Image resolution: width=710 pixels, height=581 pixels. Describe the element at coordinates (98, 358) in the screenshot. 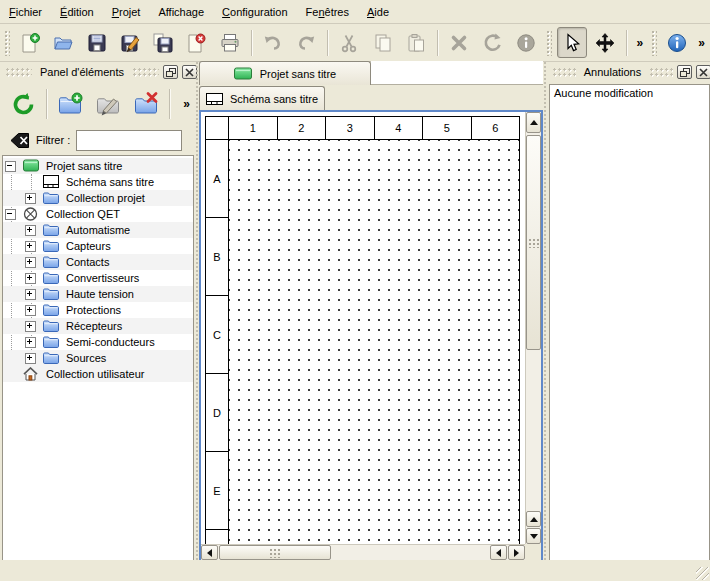

I see `tree-item: Sources` at that location.